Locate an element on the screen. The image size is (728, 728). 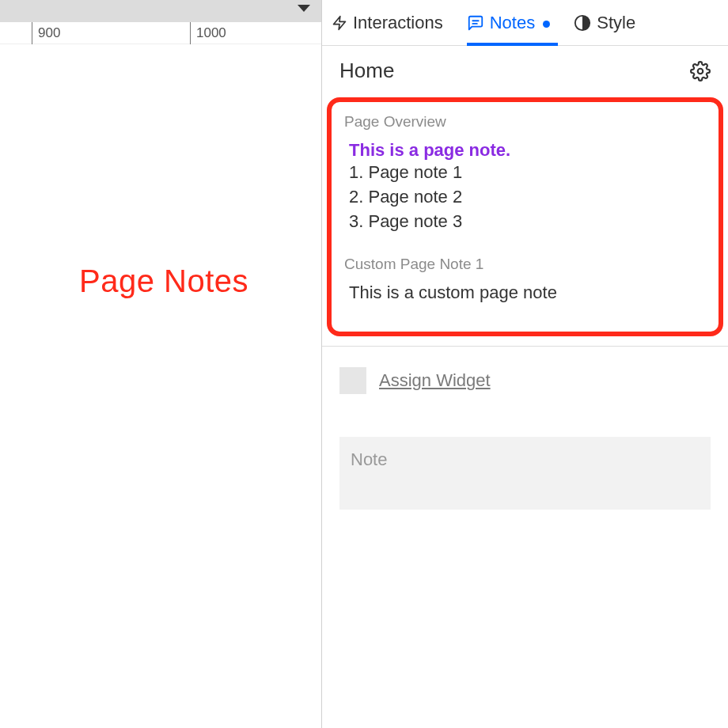
active-indicator-dot-icon is located at coordinates (546, 24).